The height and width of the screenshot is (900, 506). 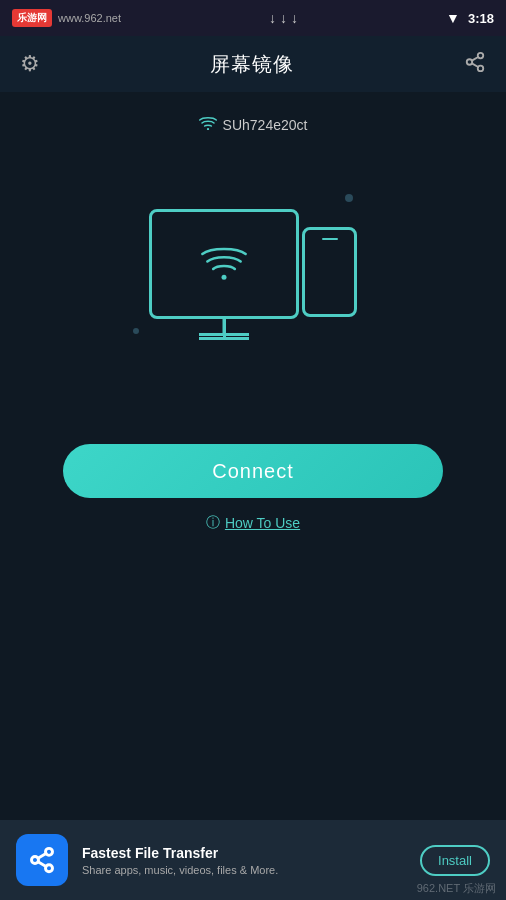 What do you see at coordinates (253, 471) in the screenshot?
I see `connect-button: Connect` at bounding box center [253, 471].